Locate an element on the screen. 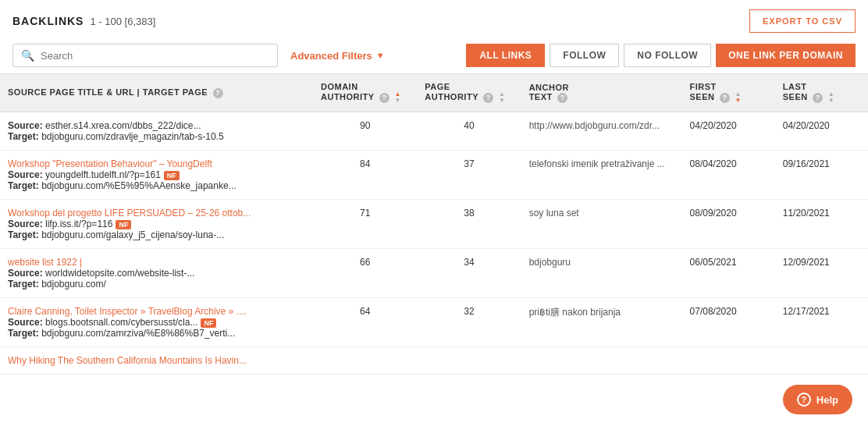 The image size is (868, 430). no-follow-button: NO FOLLOW is located at coordinates (667, 55).